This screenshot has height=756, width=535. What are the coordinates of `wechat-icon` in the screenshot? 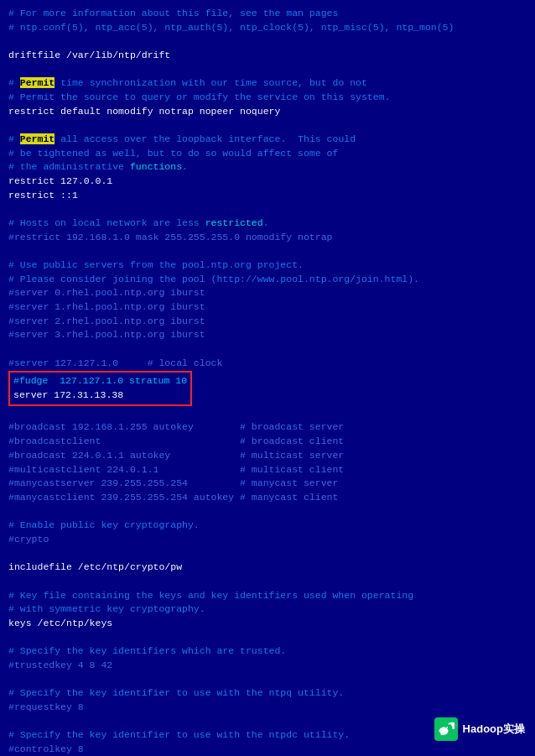 It's located at (446, 729).